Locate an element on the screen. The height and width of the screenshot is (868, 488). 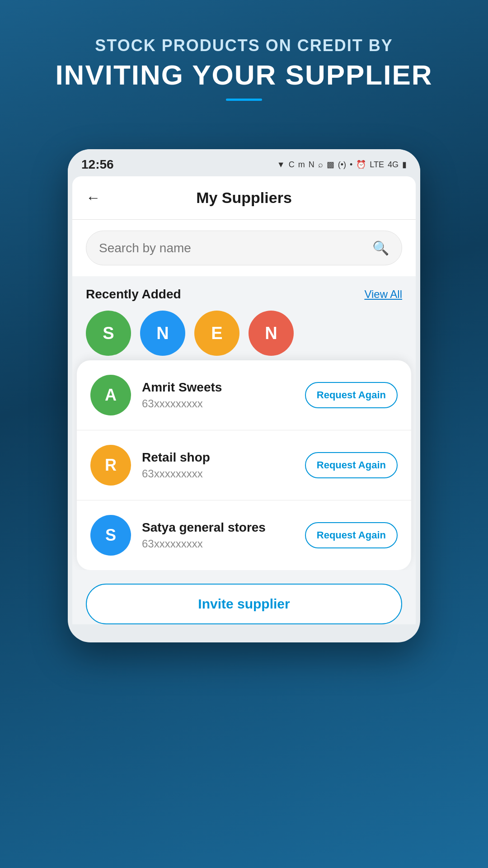
supplier-info-amrit: Amrit Sweets 63xxxxxxxxx is located at coordinates (223, 395).